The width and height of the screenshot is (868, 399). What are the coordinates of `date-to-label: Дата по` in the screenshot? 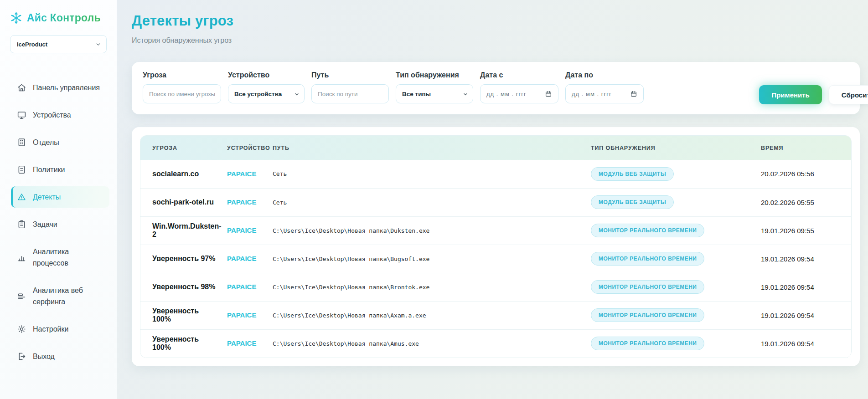 It's located at (604, 75).